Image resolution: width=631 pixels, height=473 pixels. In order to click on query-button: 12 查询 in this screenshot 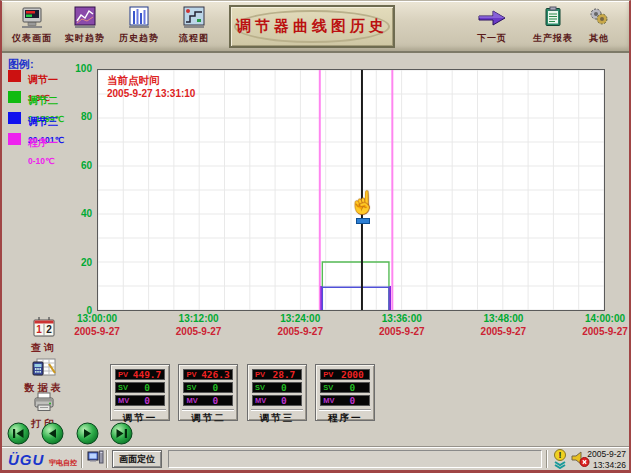, I will do `click(44, 336)`.